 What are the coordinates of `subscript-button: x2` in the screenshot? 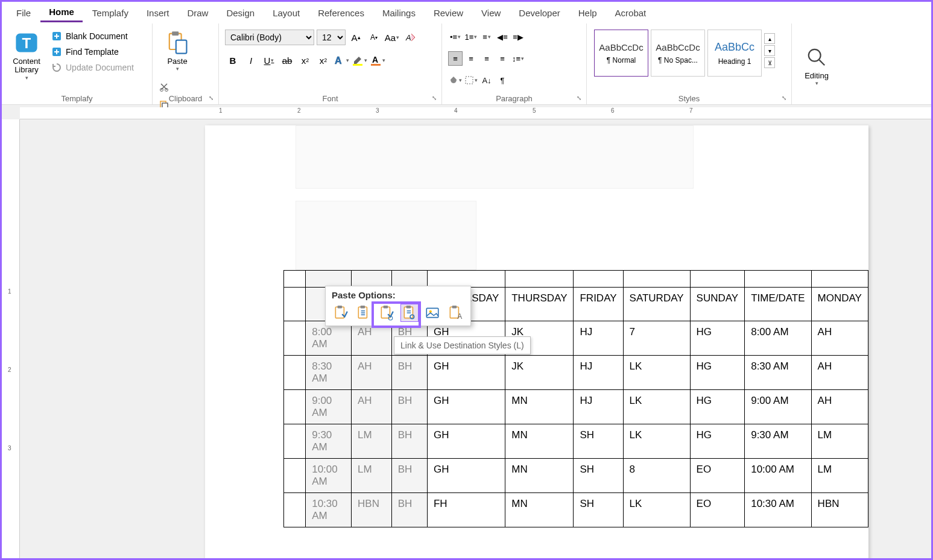 It's located at (305, 60).